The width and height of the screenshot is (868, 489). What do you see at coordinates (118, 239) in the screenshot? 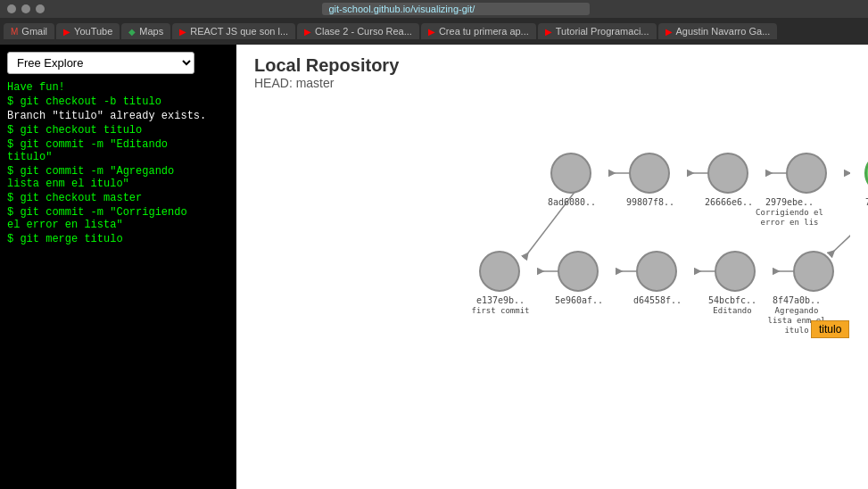
I see `terminal-line-7: $ git merge titulo` at bounding box center [118, 239].